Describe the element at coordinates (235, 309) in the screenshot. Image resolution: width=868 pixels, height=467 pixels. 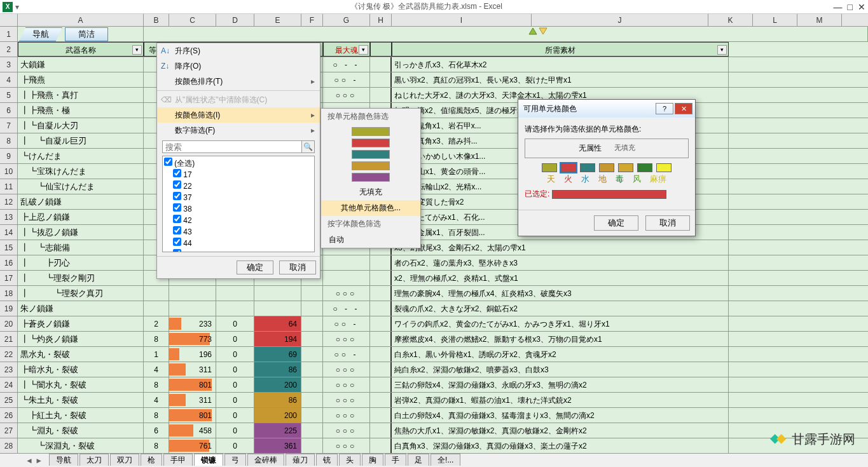
I see `crit-cell` at that location.